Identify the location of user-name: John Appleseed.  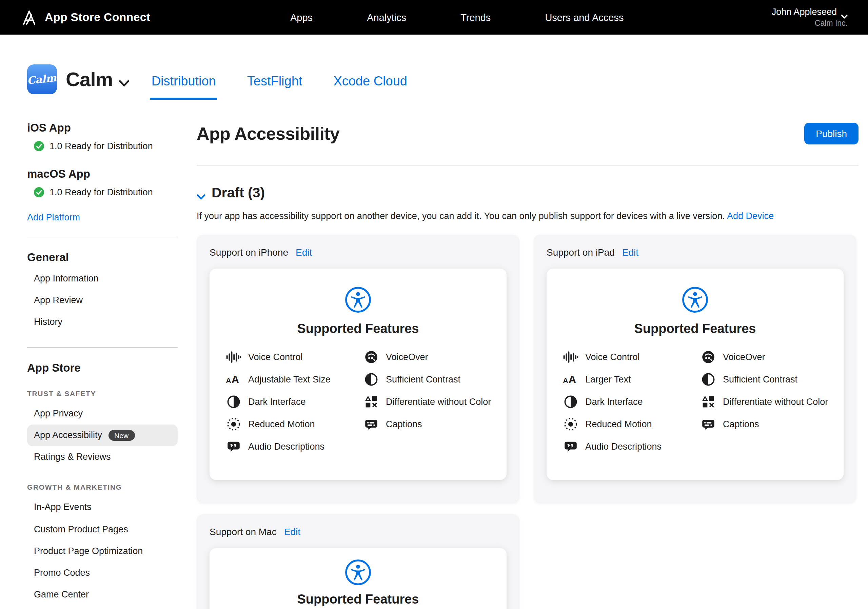
(804, 12).